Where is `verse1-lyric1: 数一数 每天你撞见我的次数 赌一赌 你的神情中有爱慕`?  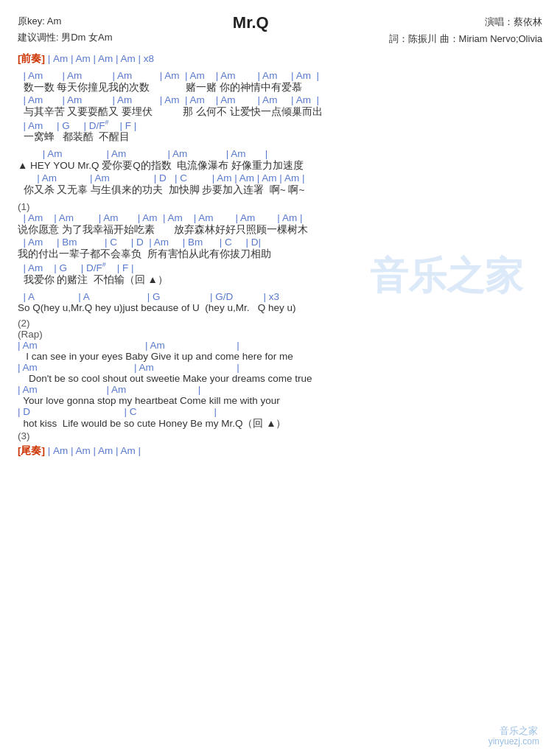 verse1-lyric1: 数一数 每天你撞见我的次数 赌一赌 你的神情中有爱慕 is located at coordinates (280, 88).